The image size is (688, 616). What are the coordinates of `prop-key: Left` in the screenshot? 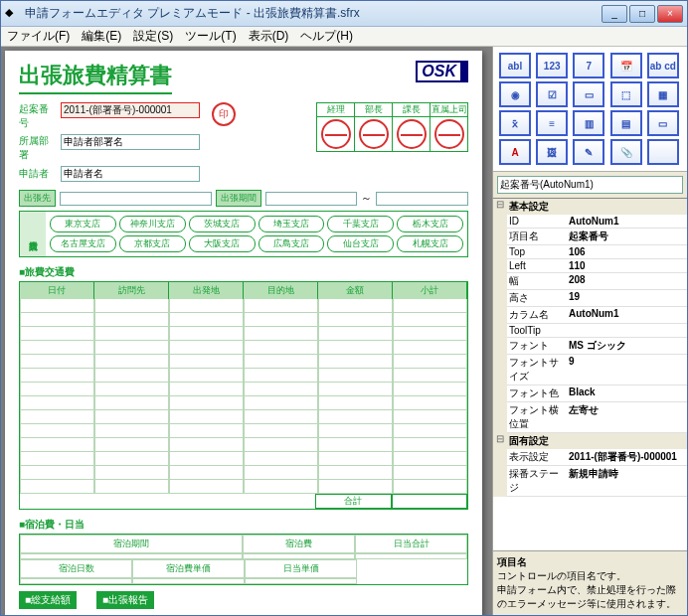 It's located at (537, 266).